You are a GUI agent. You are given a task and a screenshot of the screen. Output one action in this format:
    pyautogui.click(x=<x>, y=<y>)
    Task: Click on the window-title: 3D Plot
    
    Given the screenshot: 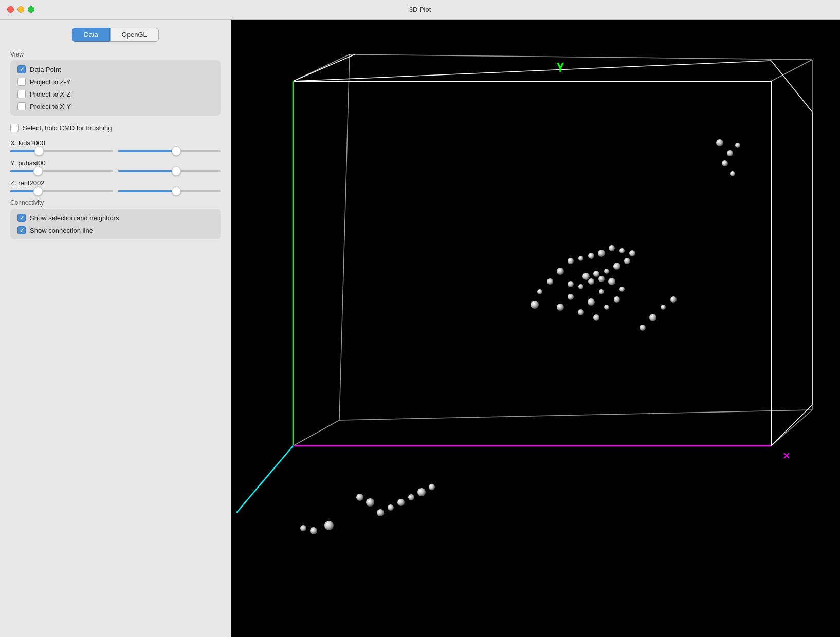 What is the action you would take?
    pyautogui.click(x=421, y=9)
    